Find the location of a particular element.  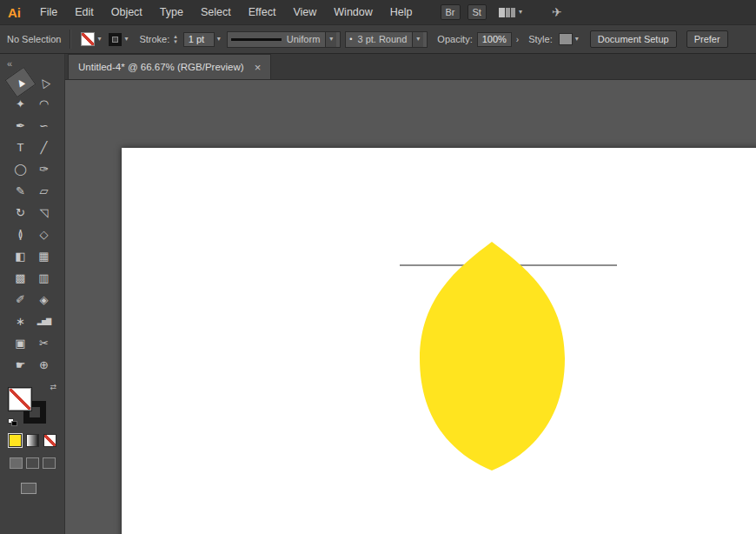

control-panel: No Selection ▾ ▾ Stroke: ▴ ▾ 1 pt ▾ Unif… is located at coordinates (378, 39).